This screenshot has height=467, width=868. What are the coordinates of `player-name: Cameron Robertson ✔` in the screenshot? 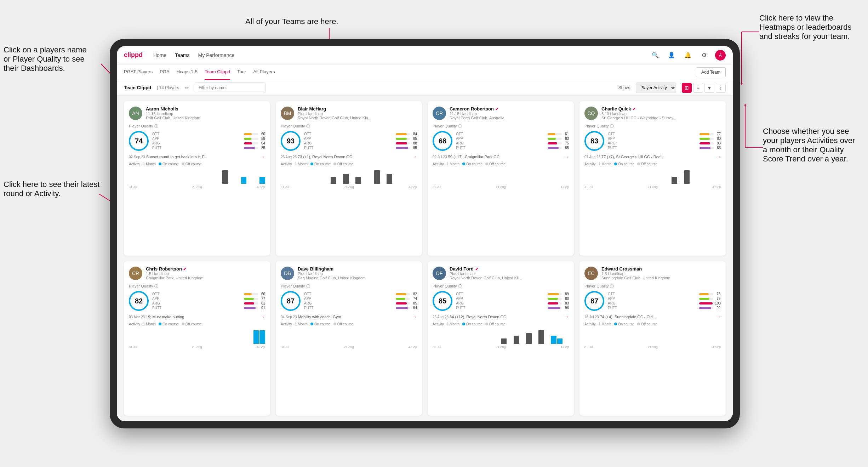 It's located at (509, 109).